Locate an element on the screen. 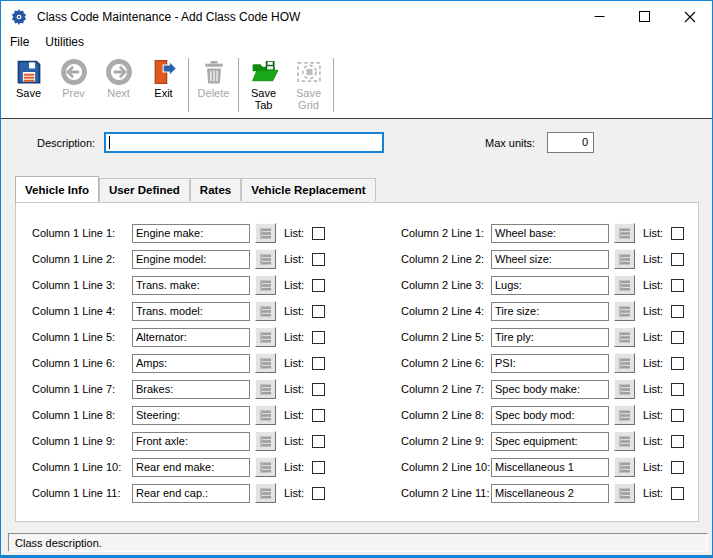  menu-utilities: Utilities is located at coordinates (64, 42).